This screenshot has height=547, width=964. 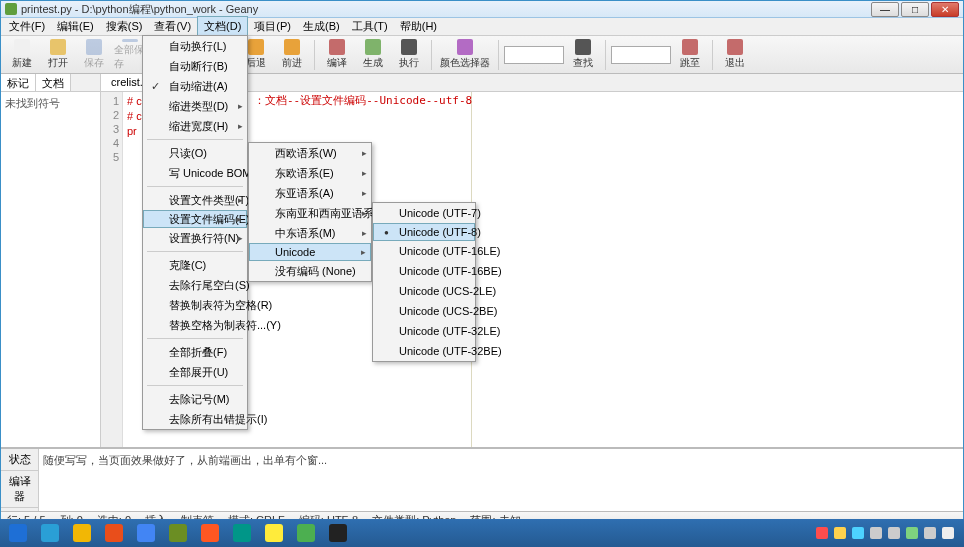 I want to click on menu-2: 搜索(S), so click(x=124, y=26).